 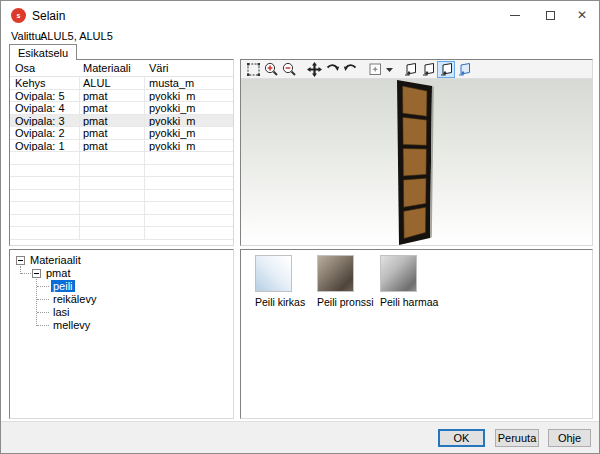 I want to click on view-preset-3-button, so click(x=446, y=70).